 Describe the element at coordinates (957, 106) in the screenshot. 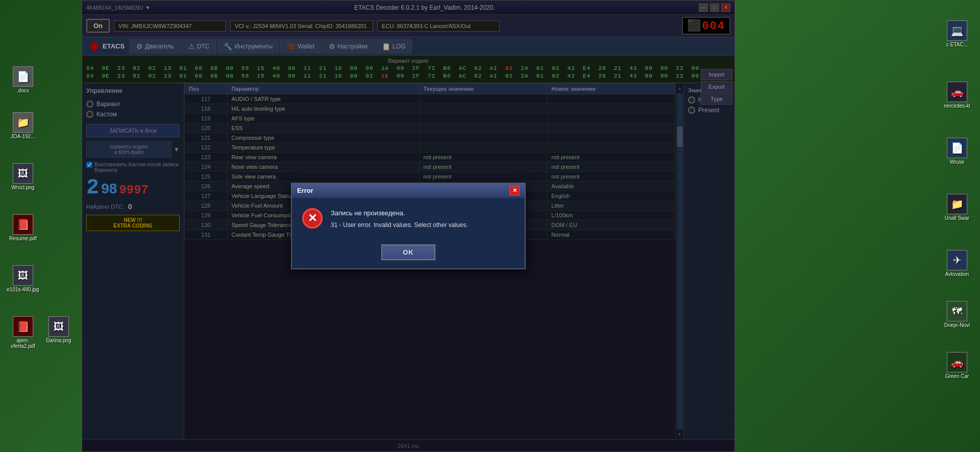

I see `desktop-icon-label9: nercedes-kl` at that location.